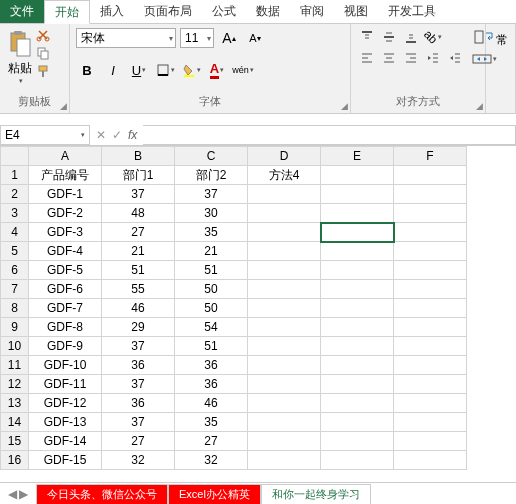 Image resolution: width=516 pixels, height=504 pixels. I want to click on cell: 30, so click(212, 214).